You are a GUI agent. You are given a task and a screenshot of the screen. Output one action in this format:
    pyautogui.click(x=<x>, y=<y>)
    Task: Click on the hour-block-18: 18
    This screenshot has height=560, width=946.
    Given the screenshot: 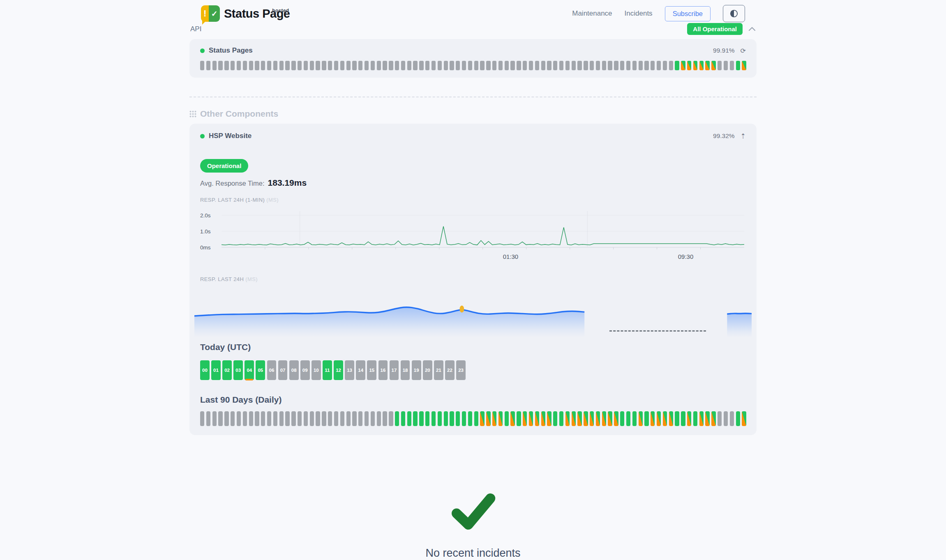 What is the action you would take?
    pyautogui.click(x=405, y=370)
    